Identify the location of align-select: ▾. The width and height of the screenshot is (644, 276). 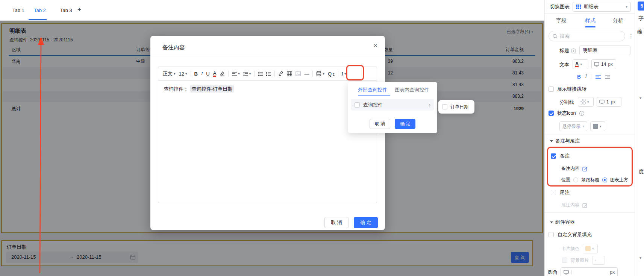
(236, 74).